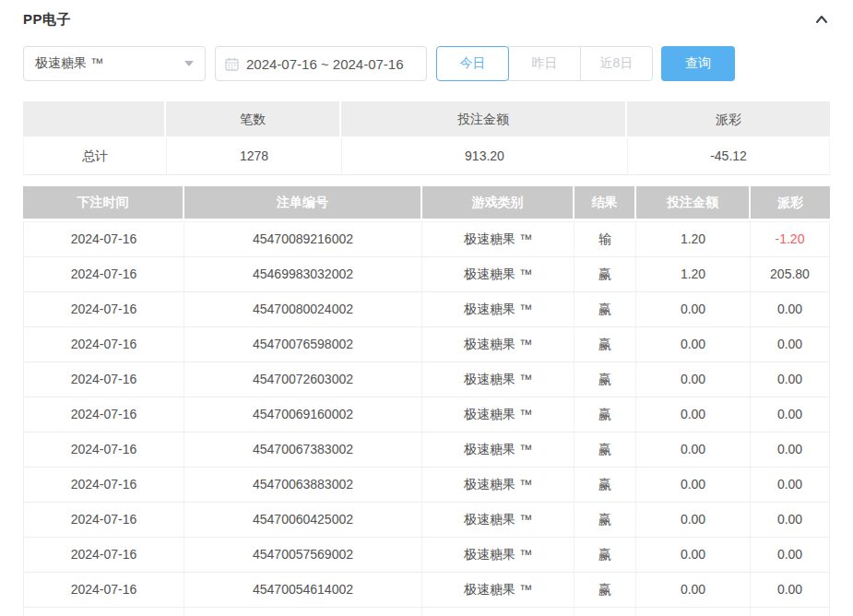 This screenshot has height=616, width=853. Describe the element at coordinates (426, 310) in the screenshot. I see `table-row: 2024-07-1645470080024002极速糖果 ™赢0.000.00` at that location.